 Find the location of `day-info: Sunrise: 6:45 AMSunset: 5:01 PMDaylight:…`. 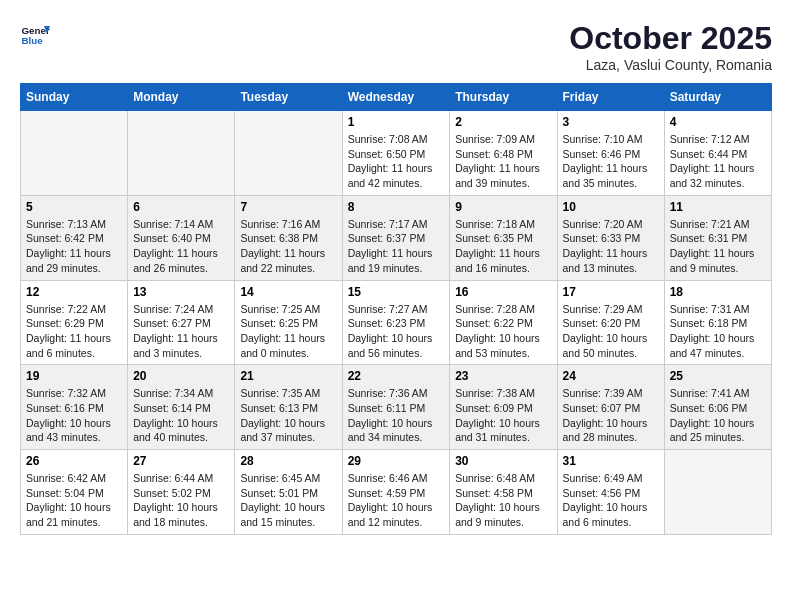

day-info: Sunrise: 6:45 AMSunset: 5:01 PMDaylight:… is located at coordinates (288, 500).